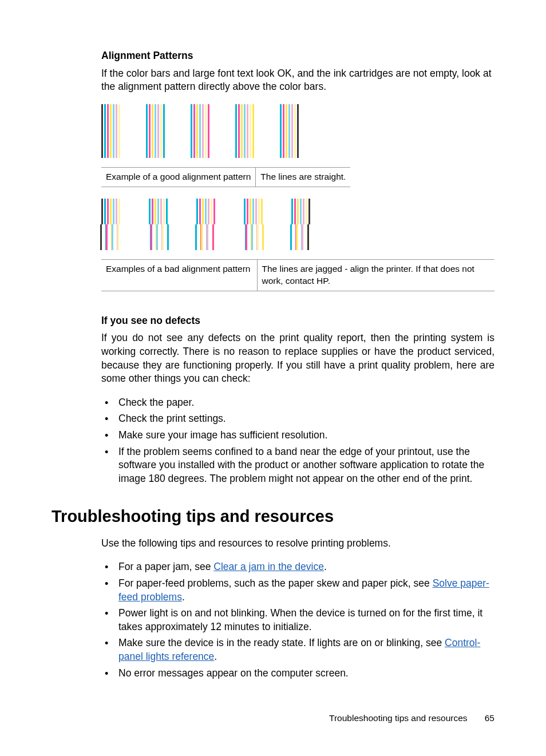 This screenshot has width=546, height=756. Describe the element at coordinates (273, 516) in the screenshot. I see `troubleshooting-section-heading: Troubleshooting tips and resources` at that location.